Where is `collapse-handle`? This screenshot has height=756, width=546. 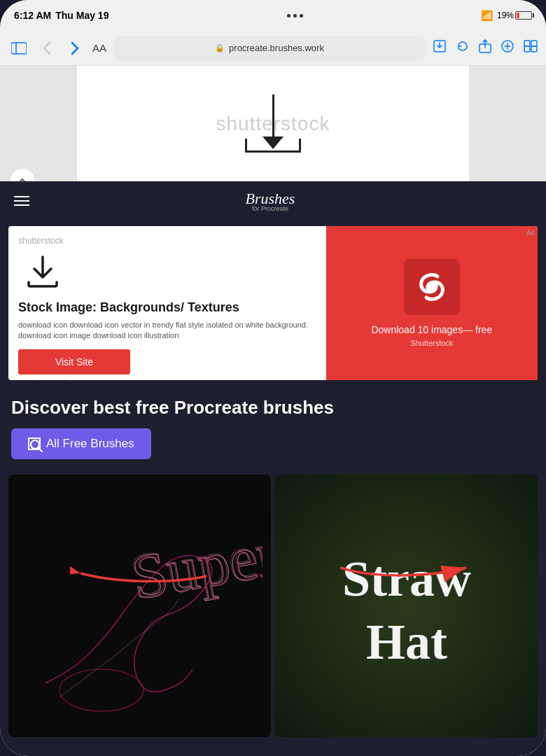
collapse-handle is located at coordinates (22, 175).